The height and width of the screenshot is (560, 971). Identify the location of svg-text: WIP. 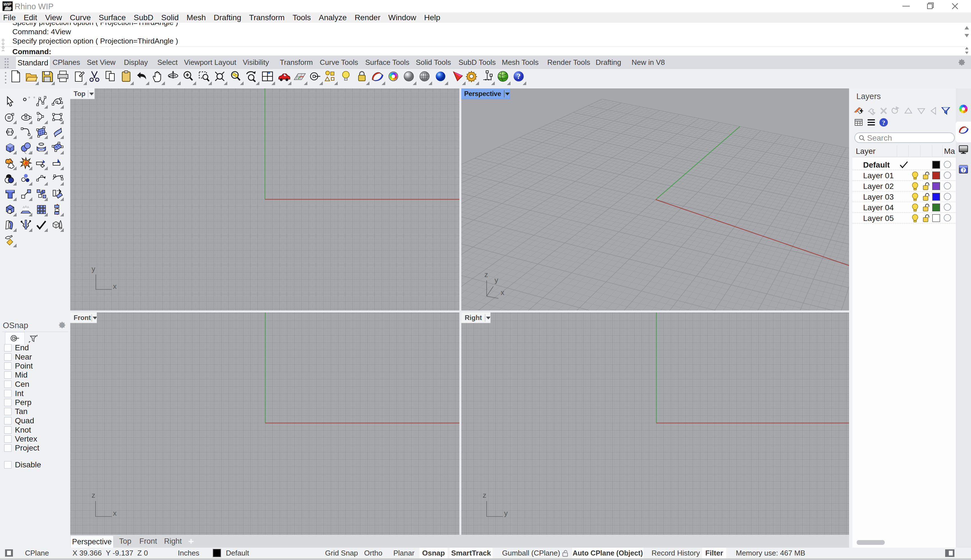
(8, 4).